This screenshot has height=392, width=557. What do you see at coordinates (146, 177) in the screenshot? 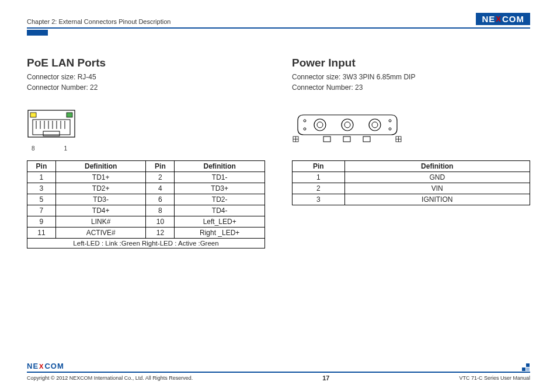
I see `table-row: 1TD1+2TD1-` at bounding box center [146, 177].